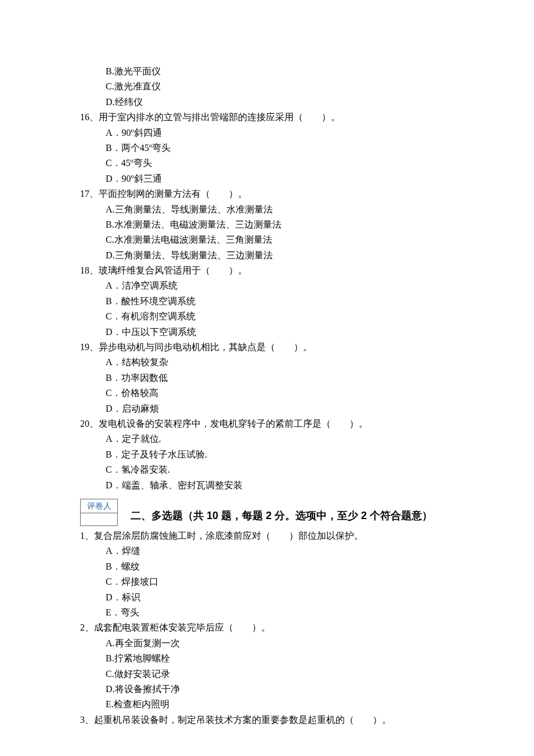 This screenshot has width=534, height=756. What do you see at coordinates (267, 210) in the screenshot?
I see `option-a: A.三角测量法、导线测量法、水准测量法` at bounding box center [267, 210].